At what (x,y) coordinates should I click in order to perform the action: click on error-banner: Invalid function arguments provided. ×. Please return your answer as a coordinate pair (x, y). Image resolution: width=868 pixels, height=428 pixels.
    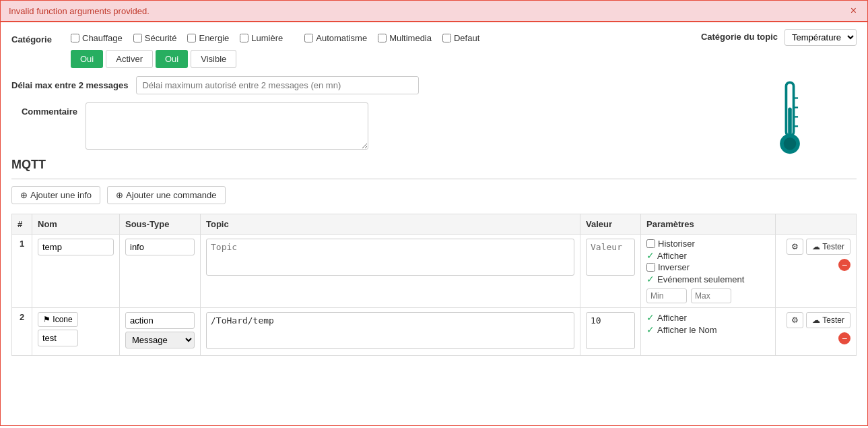
    Looking at the image, I should click on (434, 11).